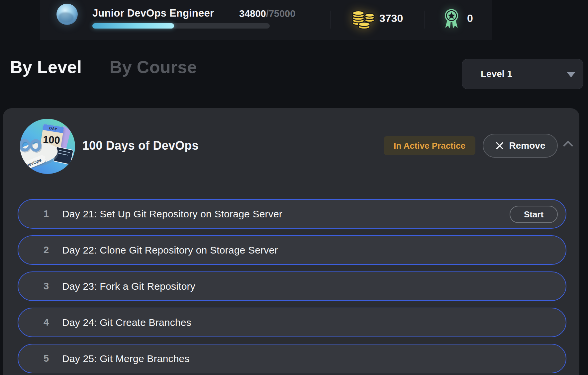  Describe the element at coordinates (470, 19) in the screenshot. I see `medals-value: 0` at that location.